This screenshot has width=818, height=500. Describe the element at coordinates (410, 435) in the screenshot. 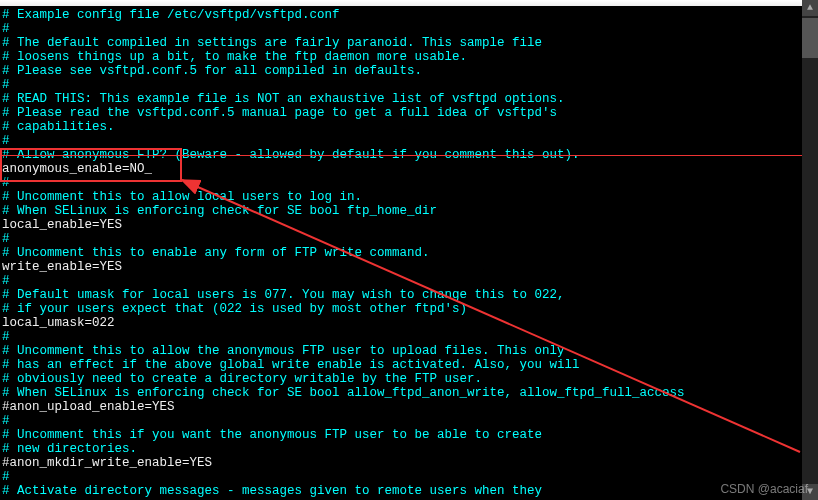

I see `config-comment-line: # Uncomment this if you want the anonymo…` at that location.